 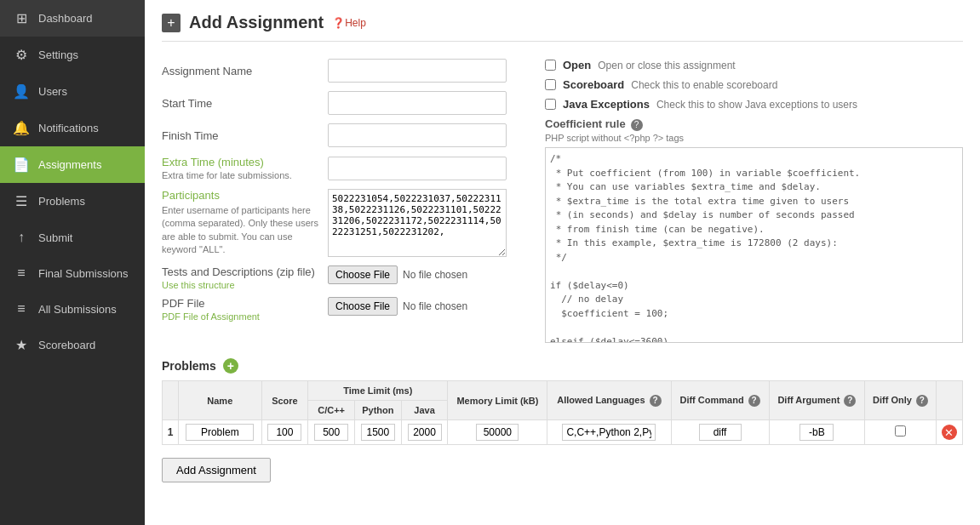 What do you see at coordinates (189, 366) in the screenshot?
I see `problems-title: Problems` at bounding box center [189, 366].